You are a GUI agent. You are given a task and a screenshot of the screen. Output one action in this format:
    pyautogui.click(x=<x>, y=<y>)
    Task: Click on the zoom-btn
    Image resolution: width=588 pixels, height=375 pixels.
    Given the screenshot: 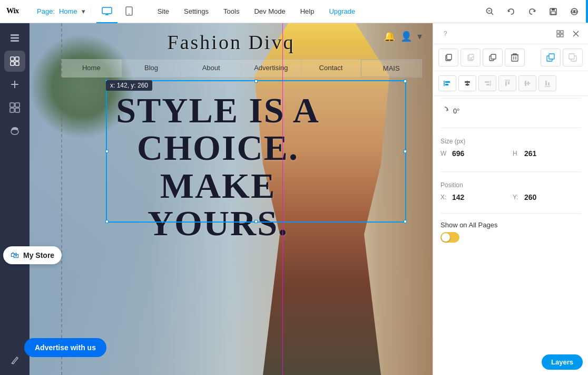 What is the action you would take?
    pyautogui.click(x=490, y=12)
    